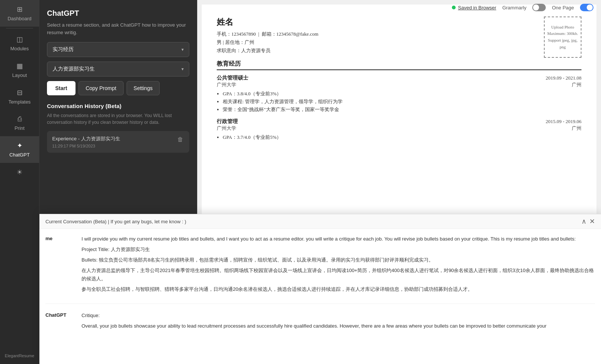  I want to click on msg-line-5: 参与全职员工社会招聘，与智联招聘、猎聘等多家平台沟通，日均沟通20余名潜在候选人…, so click(338, 289).